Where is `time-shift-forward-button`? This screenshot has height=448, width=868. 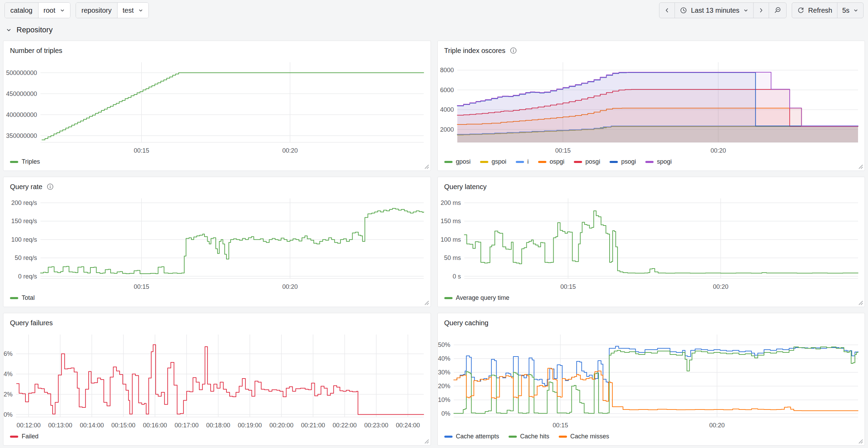
time-shift-forward-button is located at coordinates (761, 10).